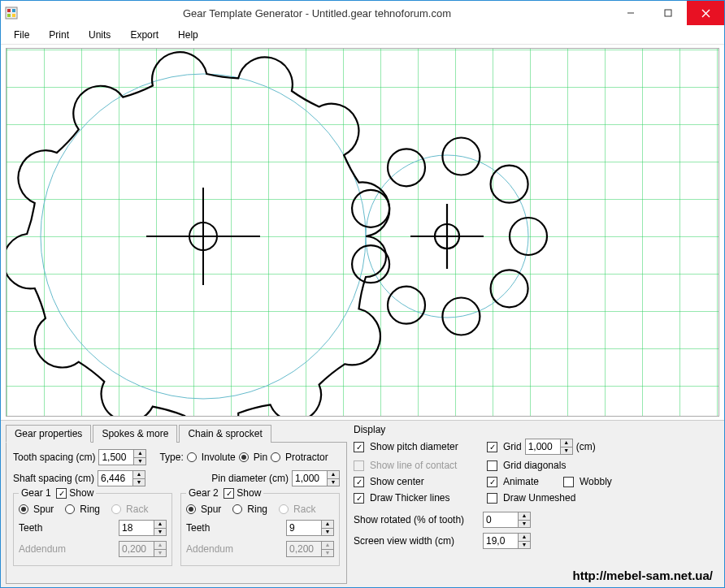  I want to click on show-pitch-label: Show pitch diameter, so click(427, 447).